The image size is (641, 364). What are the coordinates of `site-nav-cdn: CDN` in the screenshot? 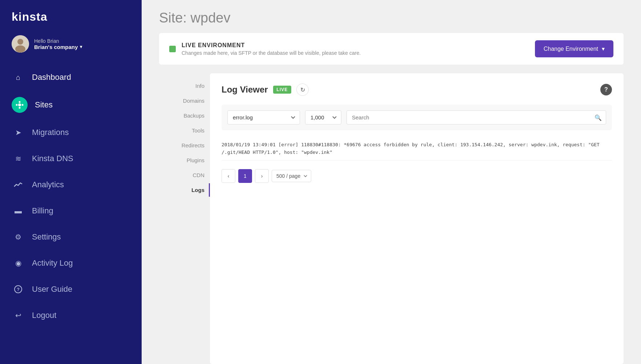 It's located at (184, 175).